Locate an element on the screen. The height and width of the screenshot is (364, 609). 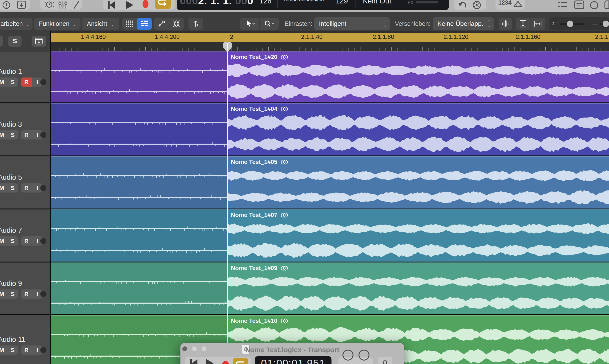
horizontal-zoom-knob is located at coordinates (606, 24).